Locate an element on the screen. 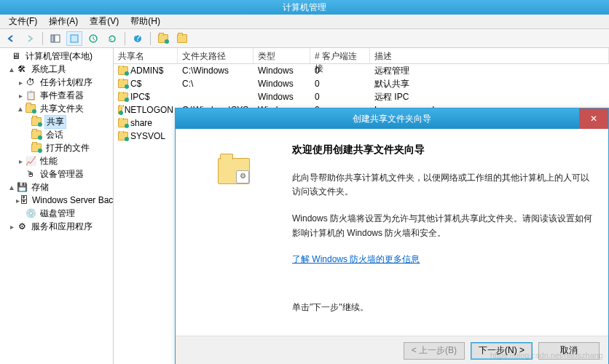 This screenshot has height=364, width=609. share-name: SYSVOL is located at coordinates (148, 136).